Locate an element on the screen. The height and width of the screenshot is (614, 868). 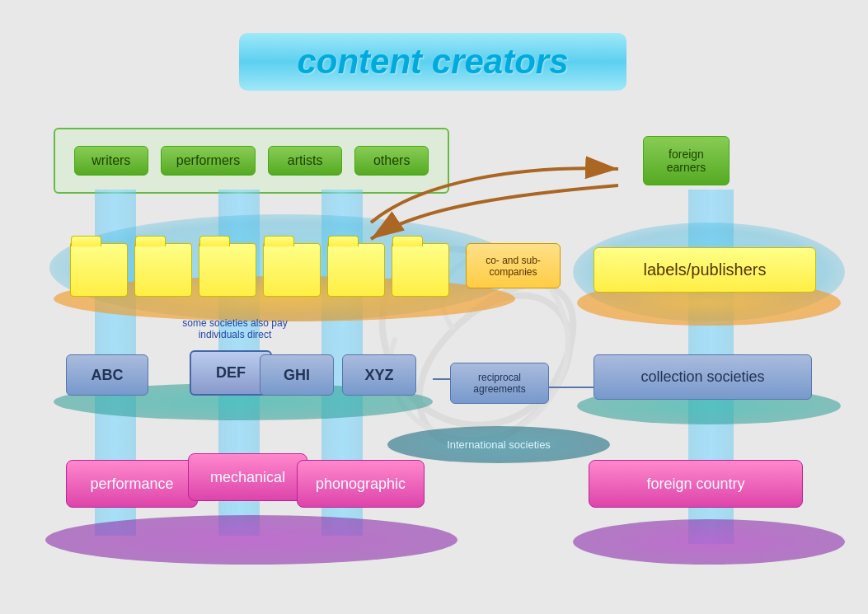
performers-btn: performers is located at coordinates (208, 161).